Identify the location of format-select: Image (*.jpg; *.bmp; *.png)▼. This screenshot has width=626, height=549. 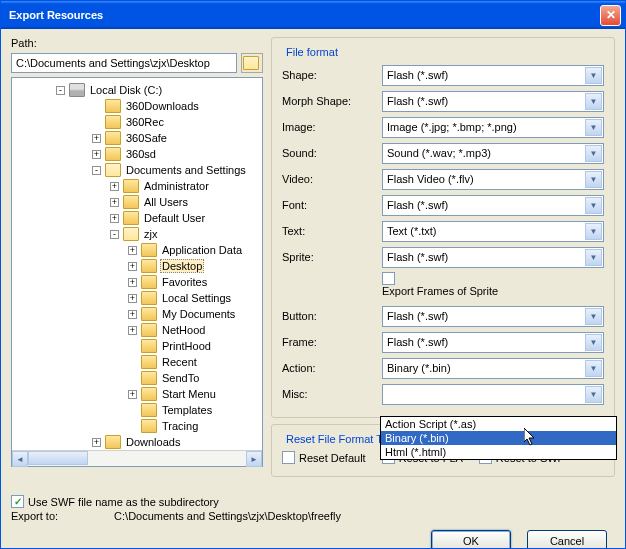
(493, 128).